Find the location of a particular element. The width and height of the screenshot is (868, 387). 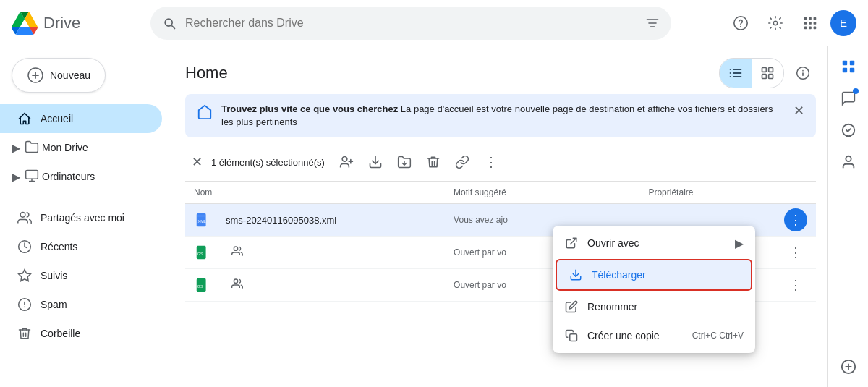

table-header: Nom Motif suggéré Propriétaire is located at coordinates (501, 192).